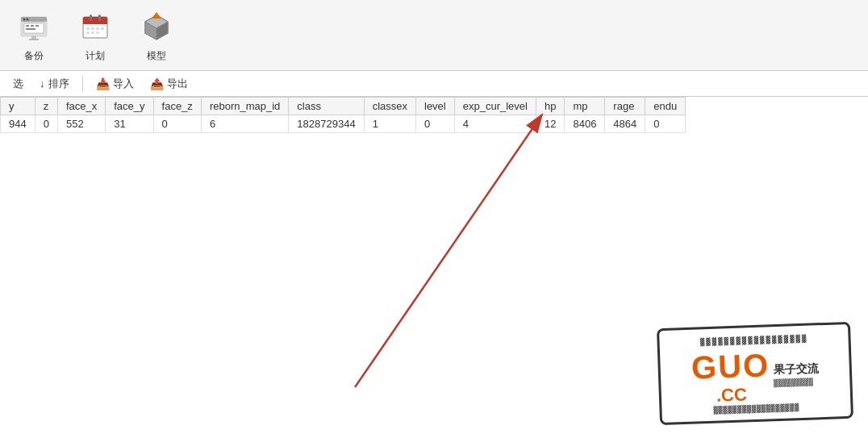  I want to click on column-header-class: class, so click(326, 106).